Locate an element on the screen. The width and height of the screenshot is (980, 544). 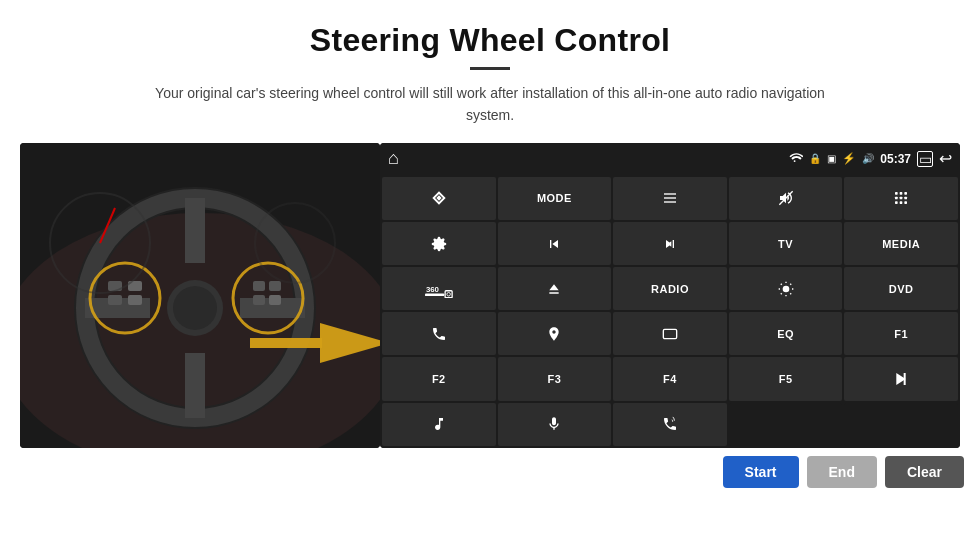
volume-icon: 🔊 is located at coordinates (868, 158).